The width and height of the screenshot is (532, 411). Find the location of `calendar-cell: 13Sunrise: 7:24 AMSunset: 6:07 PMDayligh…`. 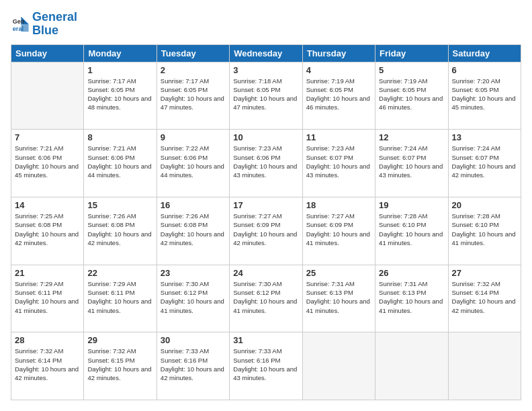

calendar-cell: 13Sunrise: 7:24 AMSunset: 6:07 PMDayligh… is located at coordinates (484, 164).